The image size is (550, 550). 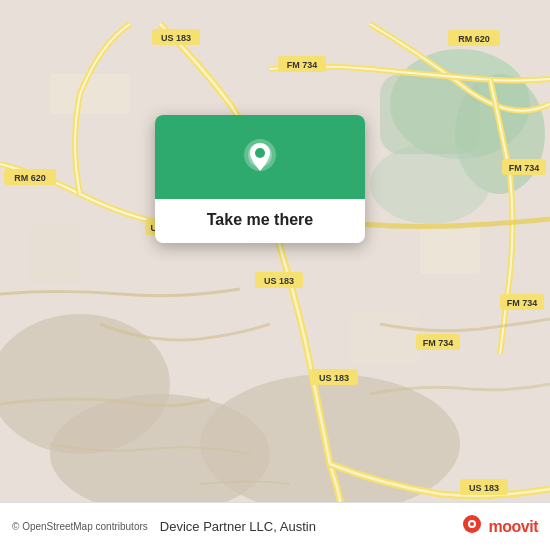 I want to click on take-me-there-button: Take me there, so click(x=260, y=220).